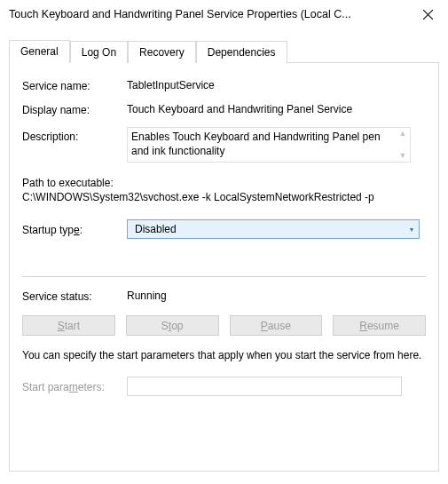 The width and height of the screenshot is (448, 484). What do you see at coordinates (224, 145) in the screenshot?
I see `description-row: Description: Enables Touch Keyboard and …` at bounding box center [224, 145].